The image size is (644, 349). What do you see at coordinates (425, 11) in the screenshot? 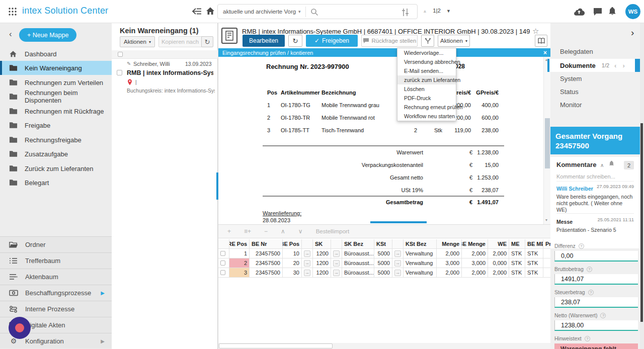
I see `pager-up-icon: ▲` at bounding box center [425, 11].